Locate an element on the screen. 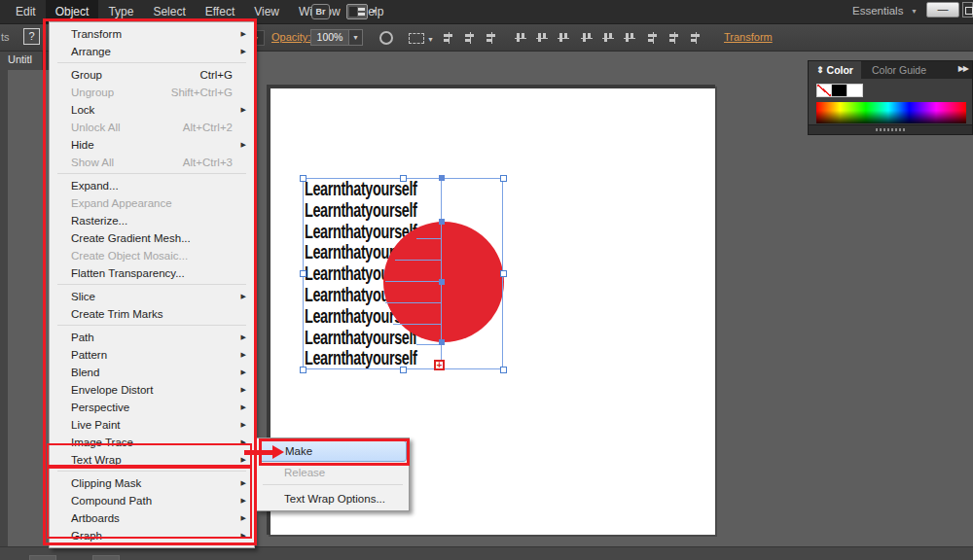  object-menu-item: Flatten Transparency... is located at coordinates (152, 273).